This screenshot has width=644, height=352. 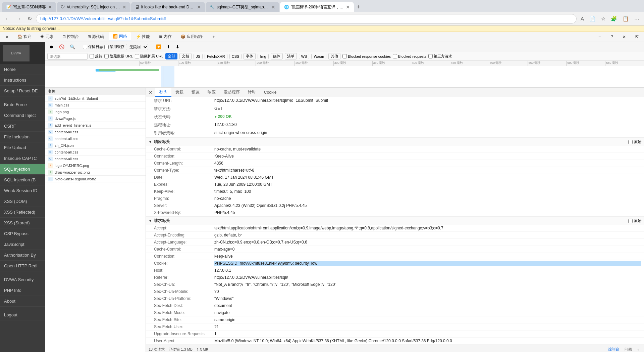 What do you see at coordinates (367, 56) in the screenshot?
I see `blocked-cookies-checkbox: Blocked response cookies` at bounding box center [367, 56].